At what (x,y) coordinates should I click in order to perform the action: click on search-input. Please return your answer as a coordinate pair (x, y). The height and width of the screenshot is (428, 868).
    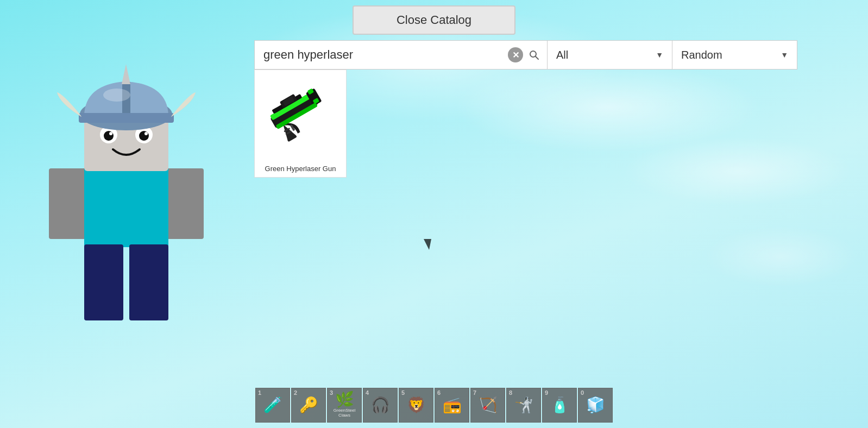
    Looking at the image, I should click on (401, 55).